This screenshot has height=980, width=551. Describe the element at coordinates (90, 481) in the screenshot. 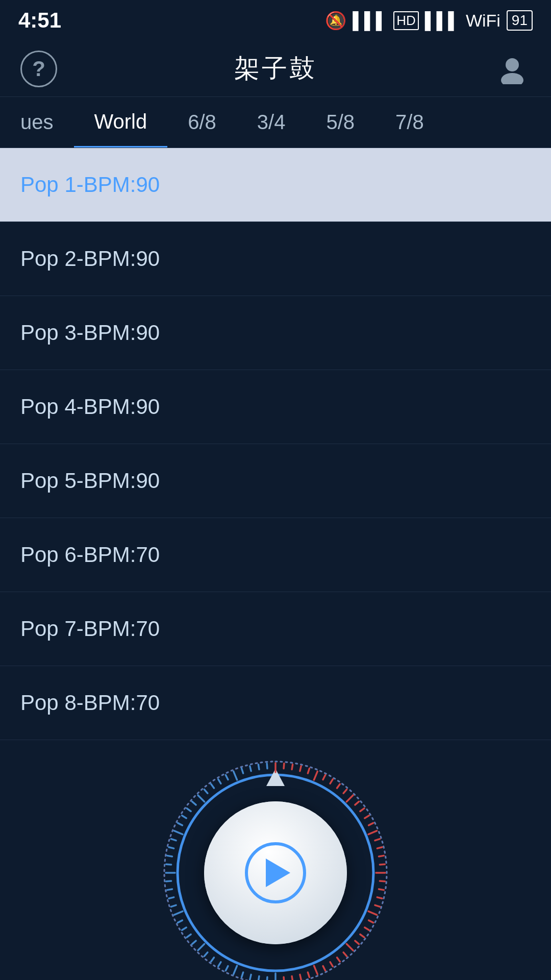

I see `track-name-5: Pop 5-BPM:90` at that location.